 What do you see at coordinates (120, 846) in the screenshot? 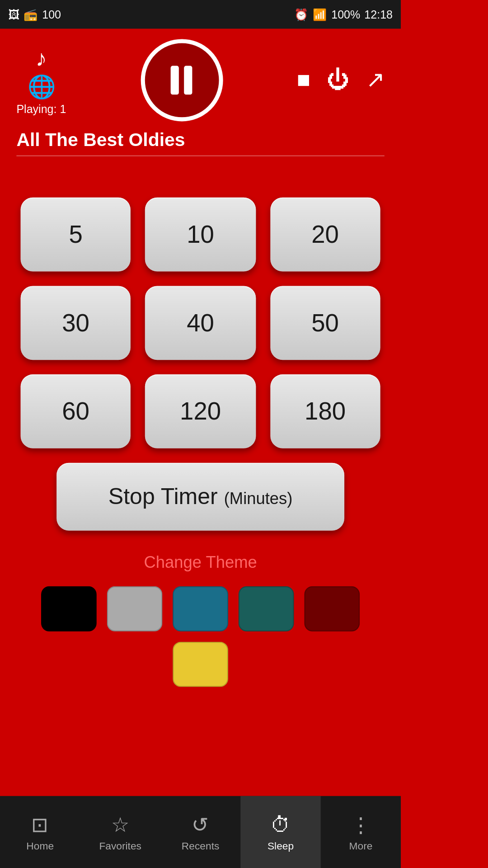
I see `nav-label-favorites: Favorites` at bounding box center [120, 846].